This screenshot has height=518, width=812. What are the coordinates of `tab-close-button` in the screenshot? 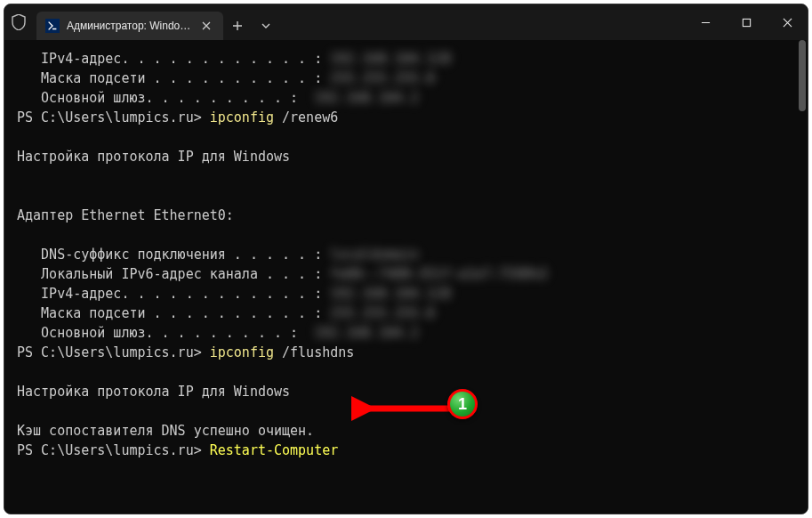 It's located at (206, 26).